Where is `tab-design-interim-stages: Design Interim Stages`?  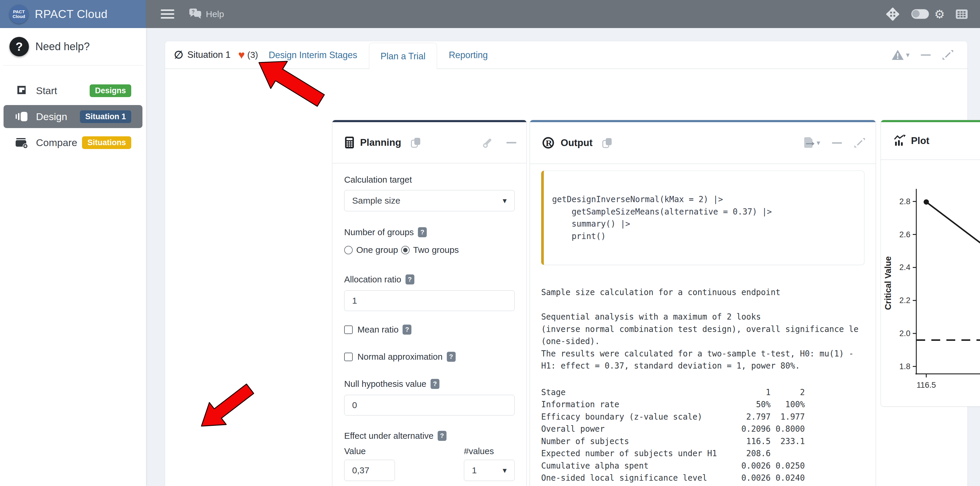 tab-design-interim-stages: Design Interim Stages is located at coordinates (313, 55).